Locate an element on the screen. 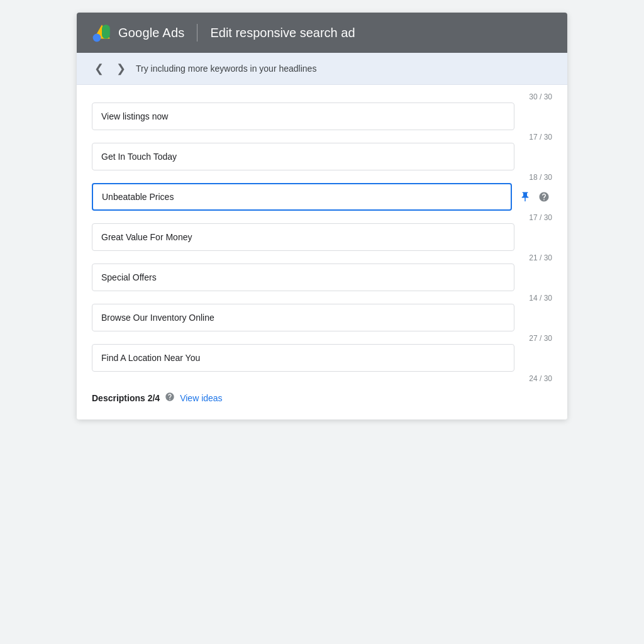 This screenshot has height=644, width=644. descriptions-help-icon is located at coordinates (170, 398).